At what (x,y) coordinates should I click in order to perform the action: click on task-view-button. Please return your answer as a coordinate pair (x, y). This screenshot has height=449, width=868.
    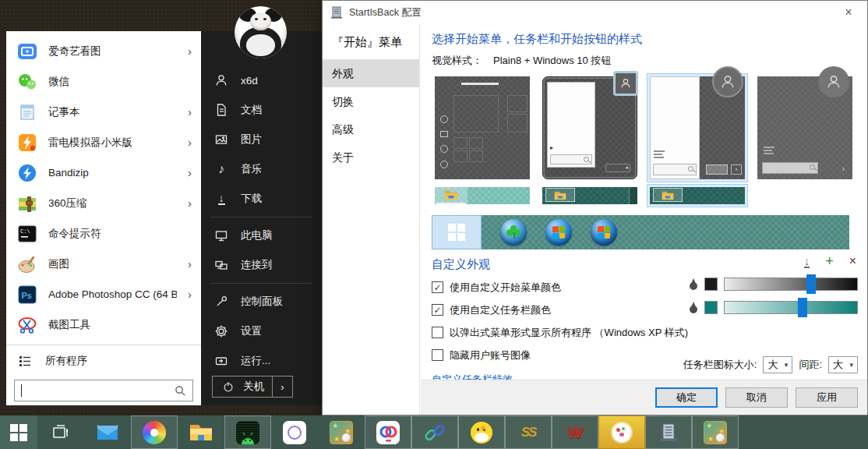
    Looking at the image, I should click on (61, 432).